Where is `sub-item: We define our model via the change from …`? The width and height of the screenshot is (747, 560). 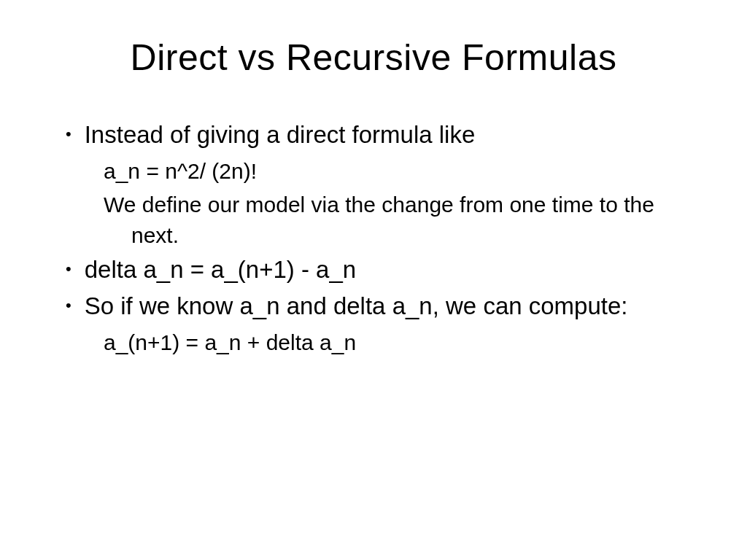 sub-item: We define our model via the change from … is located at coordinates (400, 220).